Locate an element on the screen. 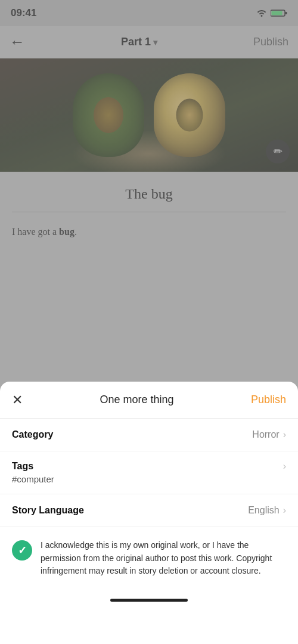 This screenshot has width=298, height=644. sheet-title: One more thing is located at coordinates (136, 400).